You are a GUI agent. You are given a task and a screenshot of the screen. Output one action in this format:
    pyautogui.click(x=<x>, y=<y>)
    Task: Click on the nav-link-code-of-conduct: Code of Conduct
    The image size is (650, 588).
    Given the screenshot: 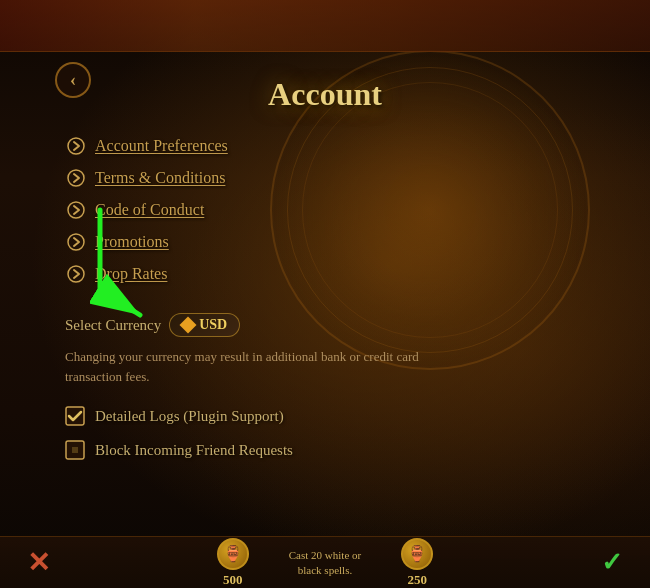 What is the action you would take?
    pyautogui.click(x=150, y=210)
    